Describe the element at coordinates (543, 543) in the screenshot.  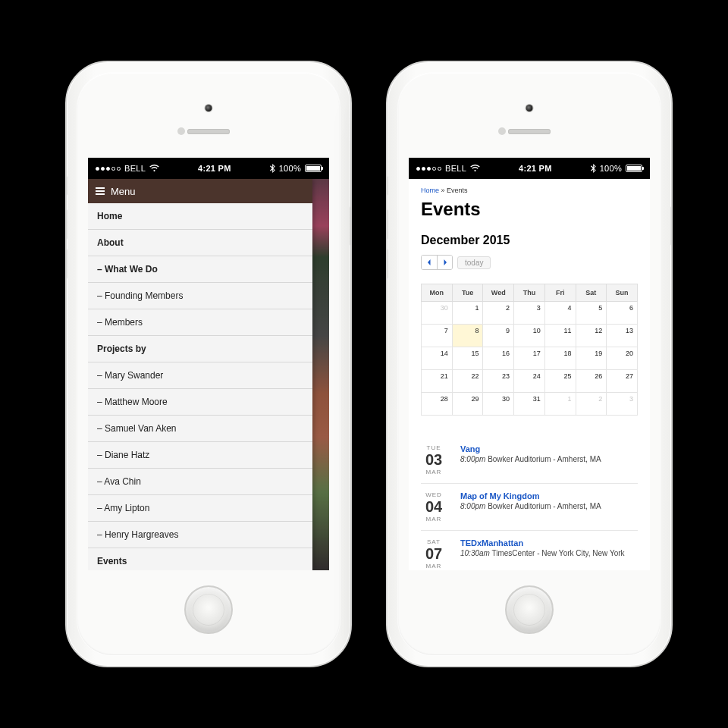
I see `event-title-link: TEDxManhattan` at that location.